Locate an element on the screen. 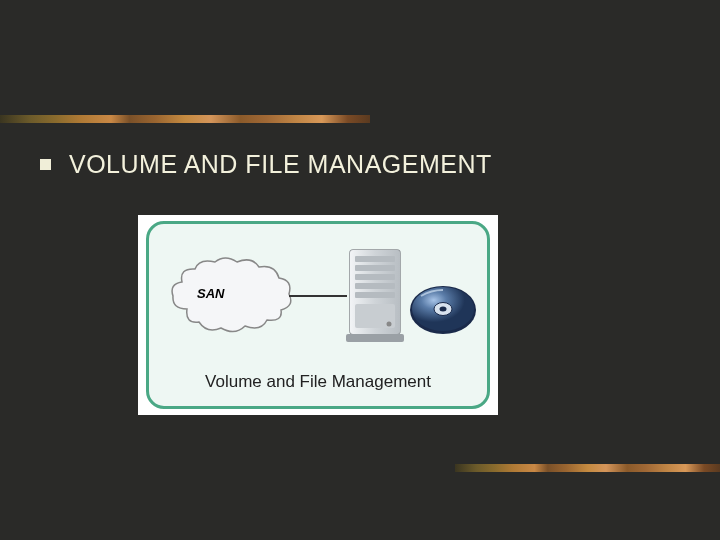 This screenshot has height=540, width=720. disc-icon is located at coordinates (443, 310).